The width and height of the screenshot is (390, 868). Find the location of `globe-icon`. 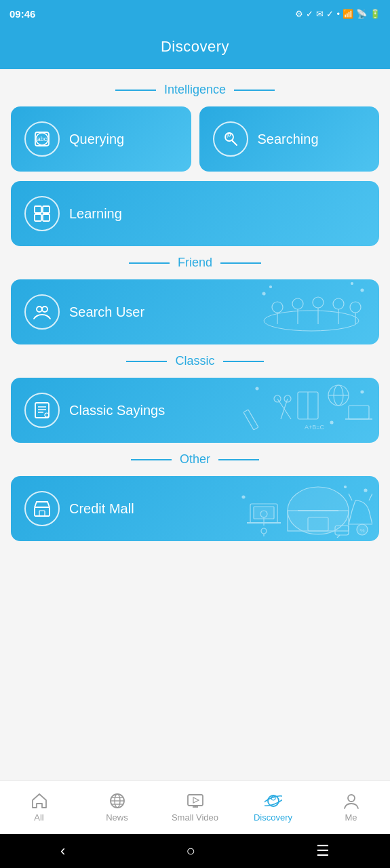

globe-icon is located at coordinates (117, 801).